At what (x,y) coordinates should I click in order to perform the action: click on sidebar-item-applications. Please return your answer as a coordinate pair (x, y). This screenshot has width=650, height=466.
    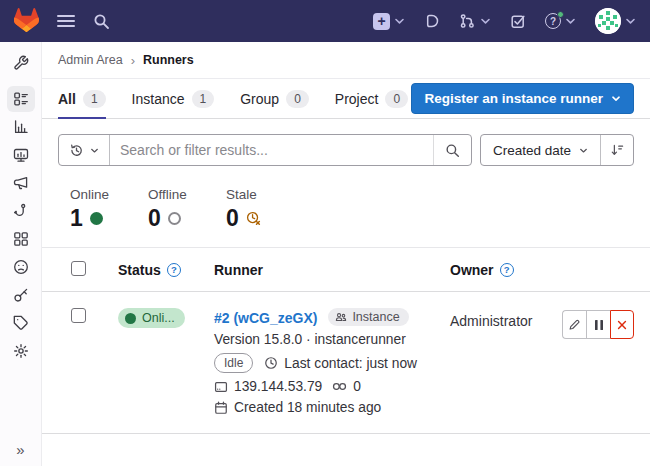
    Looking at the image, I should click on (21, 239).